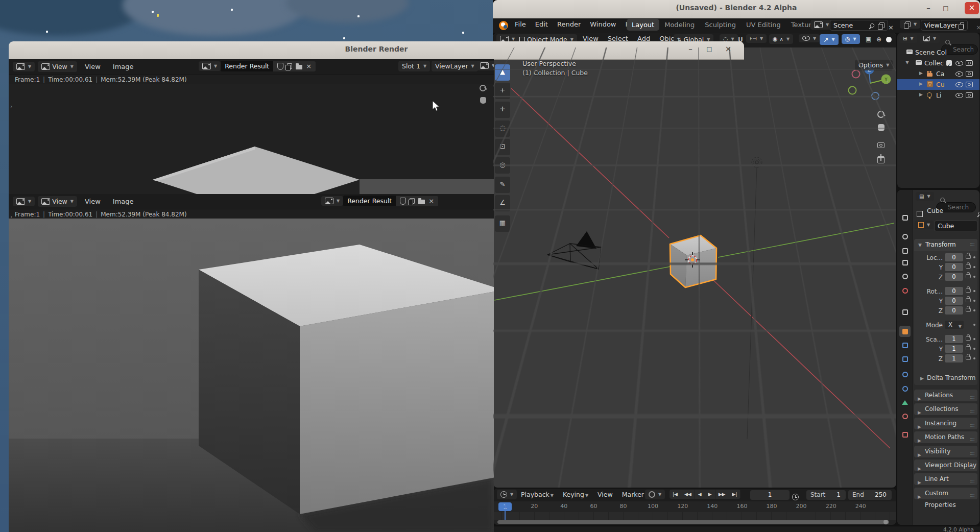 The width and height of the screenshot is (980, 532). Describe the element at coordinates (633, 494) in the screenshot. I see `timeline-menu-marker: Marker` at that location.